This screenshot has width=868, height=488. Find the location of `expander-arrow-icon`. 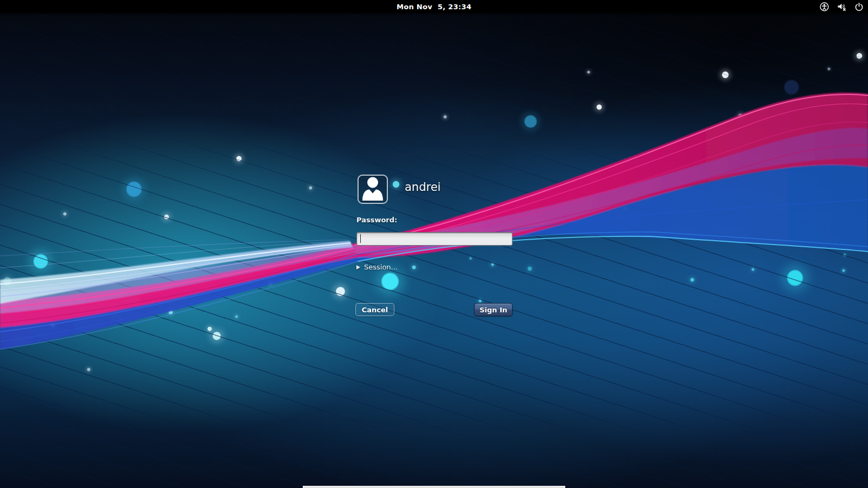

expander-arrow-icon is located at coordinates (358, 267).